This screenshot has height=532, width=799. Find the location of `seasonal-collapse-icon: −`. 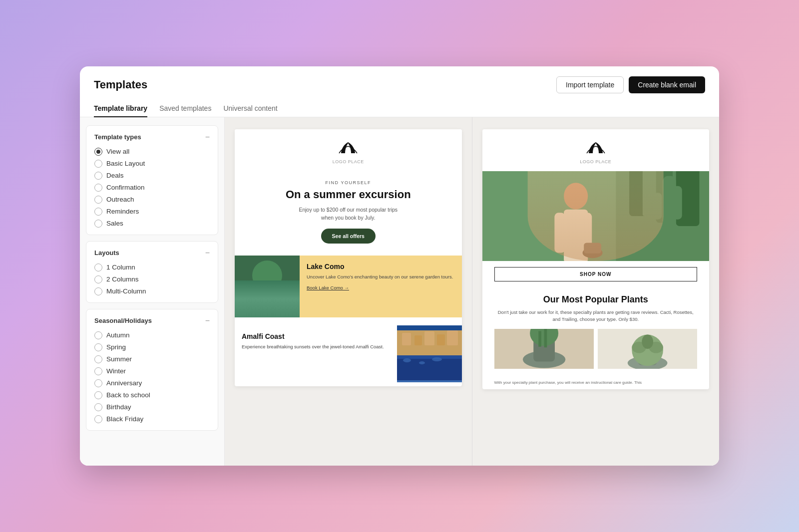

seasonal-collapse-icon: − is located at coordinates (208, 321).